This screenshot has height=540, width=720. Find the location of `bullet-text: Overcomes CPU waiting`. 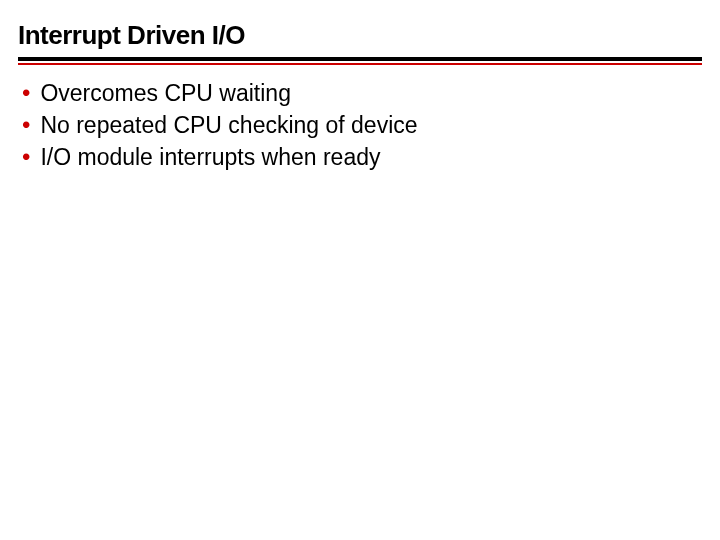

bullet-text: Overcomes CPU waiting is located at coordinates (166, 94).